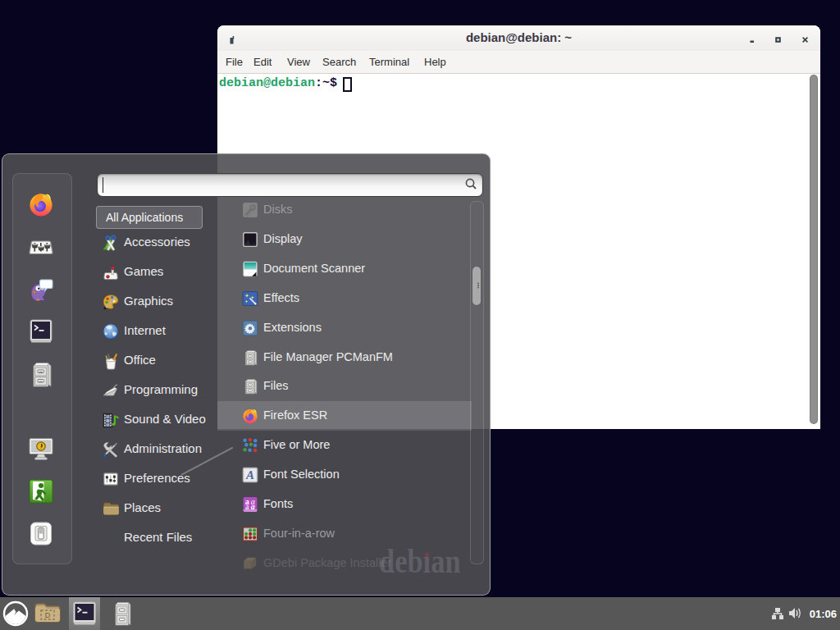  What do you see at coordinates (249, 475) in the screenshot?
I see `svg-text: A` at bounding box center [249, 475].